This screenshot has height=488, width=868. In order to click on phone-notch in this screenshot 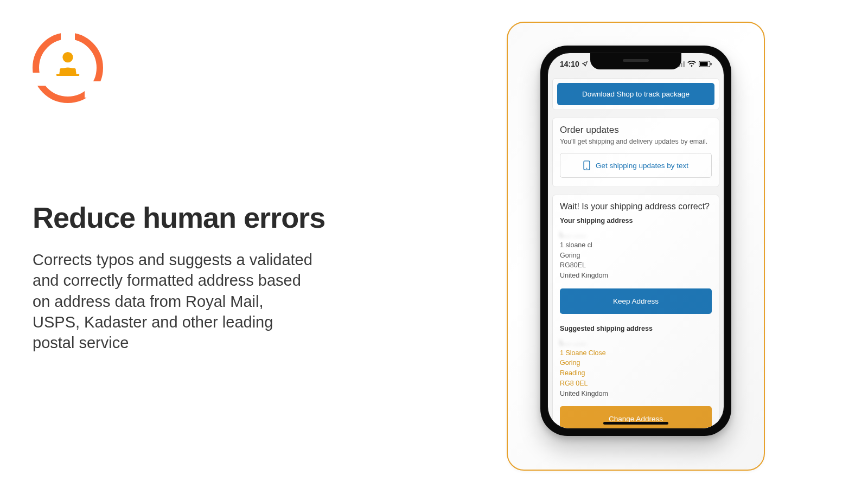, I will do `click(636, 61)`.